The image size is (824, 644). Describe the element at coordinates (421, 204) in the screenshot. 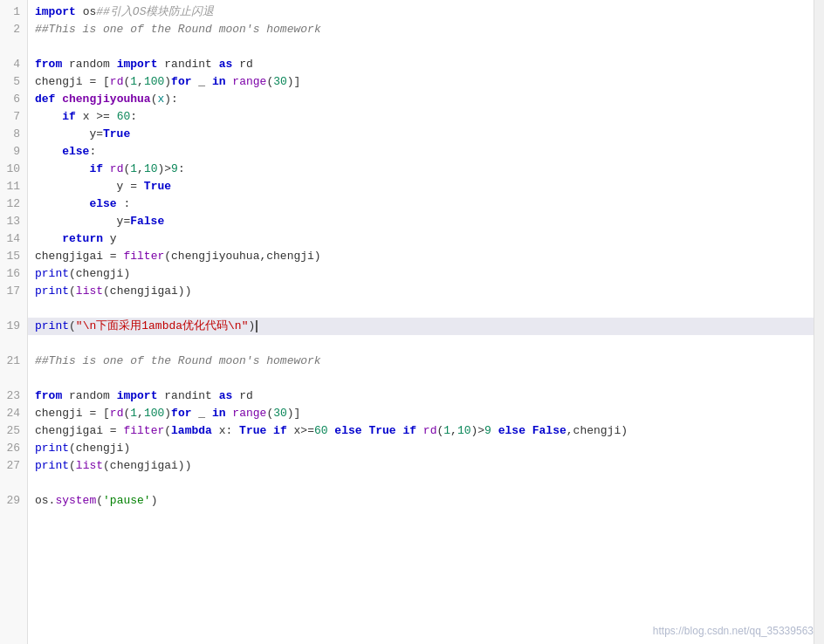

I see `code-line: else :` at that location.